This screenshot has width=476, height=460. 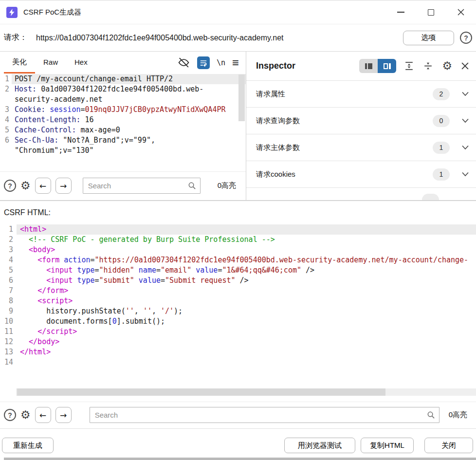 I want to click on newline-icon: \n, so click(x=221, y=63).